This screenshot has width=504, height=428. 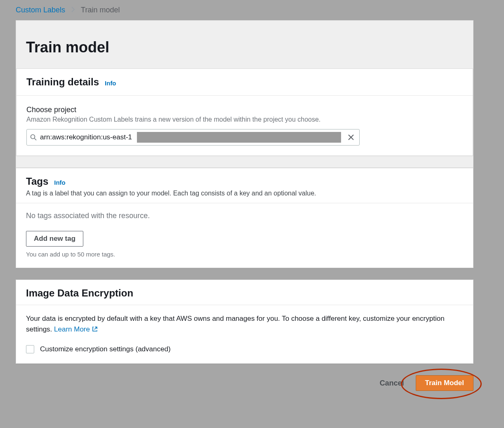 What do you see at coordinates (193, 137) in the screenshot?
I see `choose-project-input: arn:aws:rekognition:us-east-1` at bounding box center [193, 137].